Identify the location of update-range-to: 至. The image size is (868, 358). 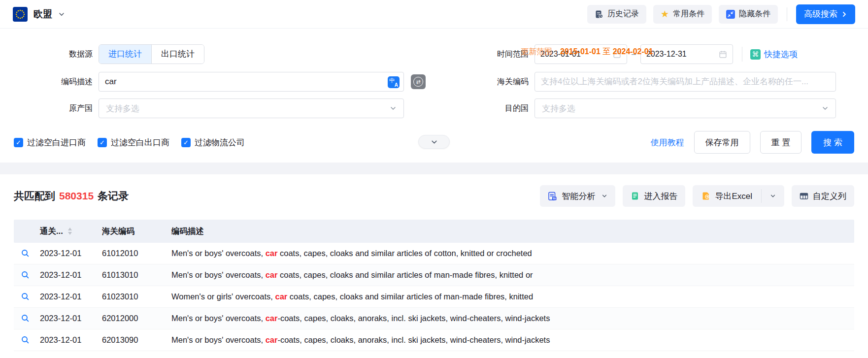
(606, 51).